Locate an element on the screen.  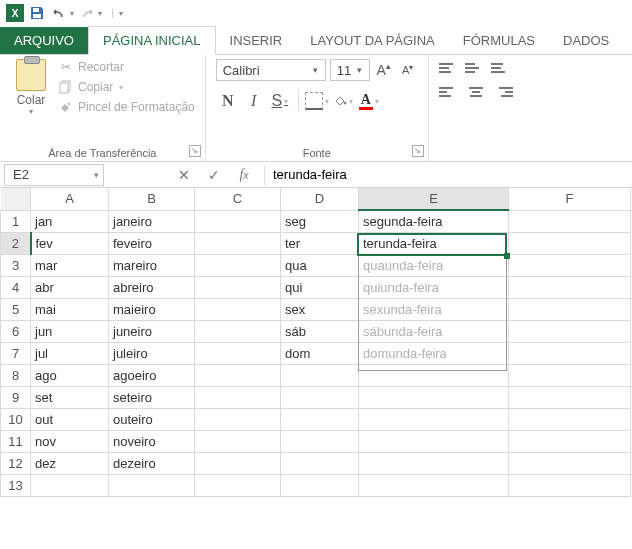
tab-formulas: FÓRMULAS is located at coordinates (499, 40).